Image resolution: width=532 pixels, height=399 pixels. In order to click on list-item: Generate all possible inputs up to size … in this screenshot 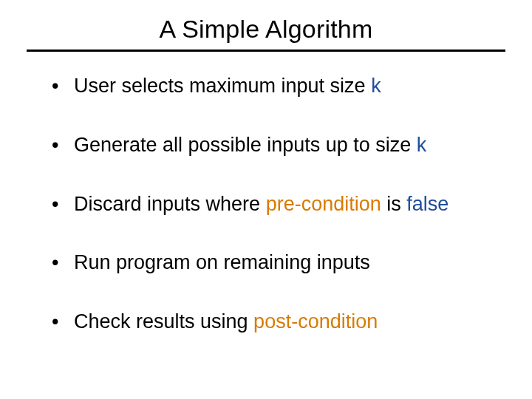, I will do `click(273, 146)`.